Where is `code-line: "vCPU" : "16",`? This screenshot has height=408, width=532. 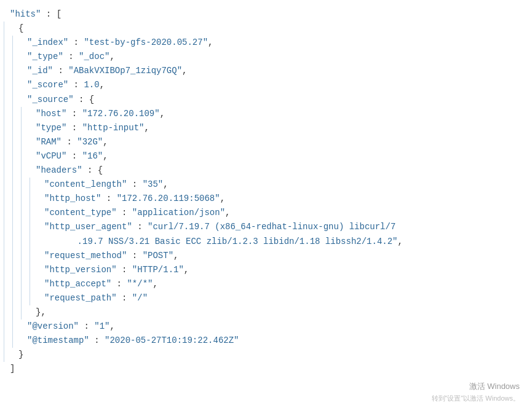 code-line: "vCPU" : "16", is located at coordinates (266, 156).